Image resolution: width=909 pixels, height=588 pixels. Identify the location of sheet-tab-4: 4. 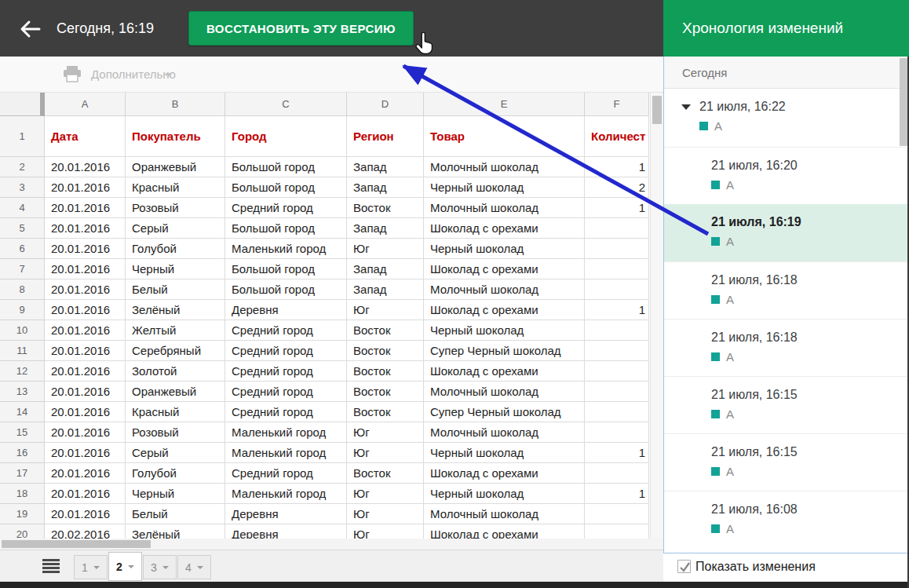
(195, 567).